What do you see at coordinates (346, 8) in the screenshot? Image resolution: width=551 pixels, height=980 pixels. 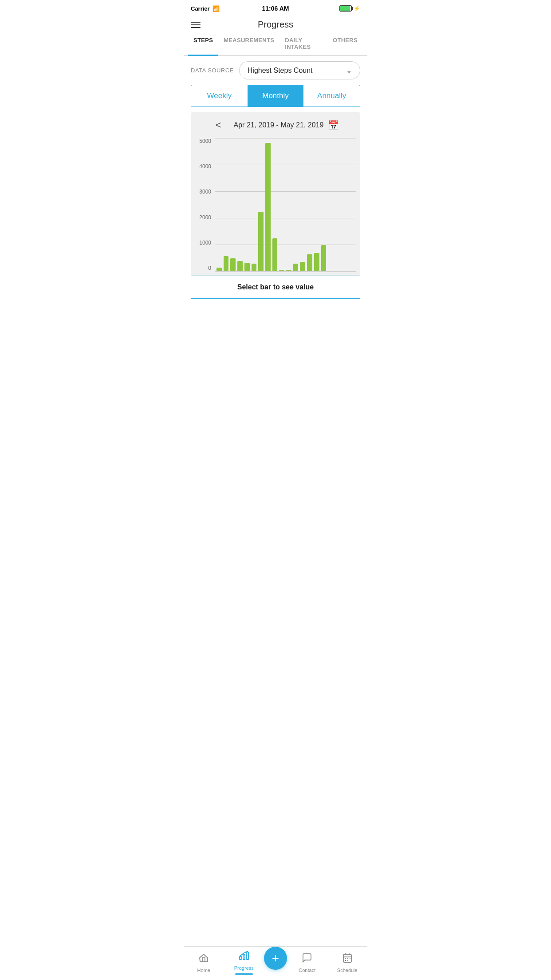 I see `battery-icon` at bounding box center [346, 8].